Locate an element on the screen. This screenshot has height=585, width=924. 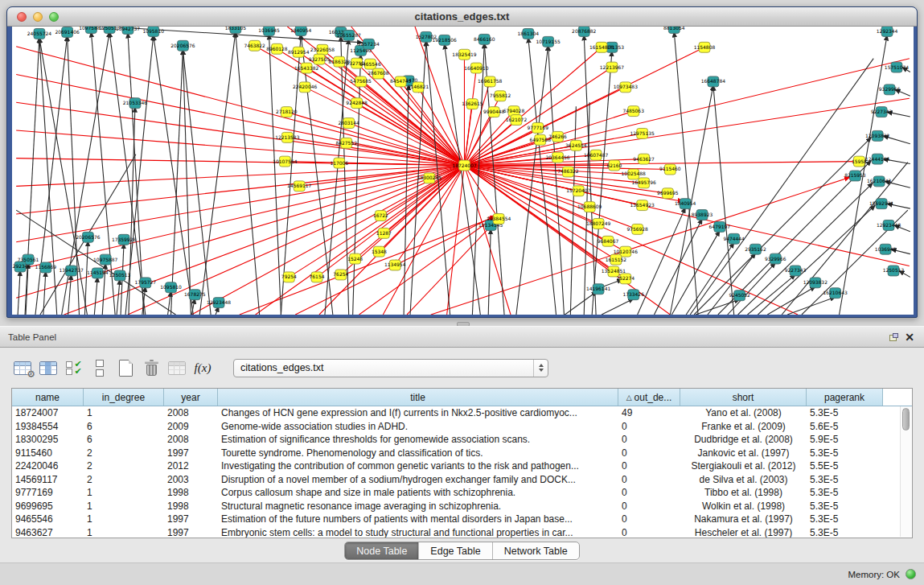
graph-node-yellow: 7485063 is located at coordinates (634, 111).